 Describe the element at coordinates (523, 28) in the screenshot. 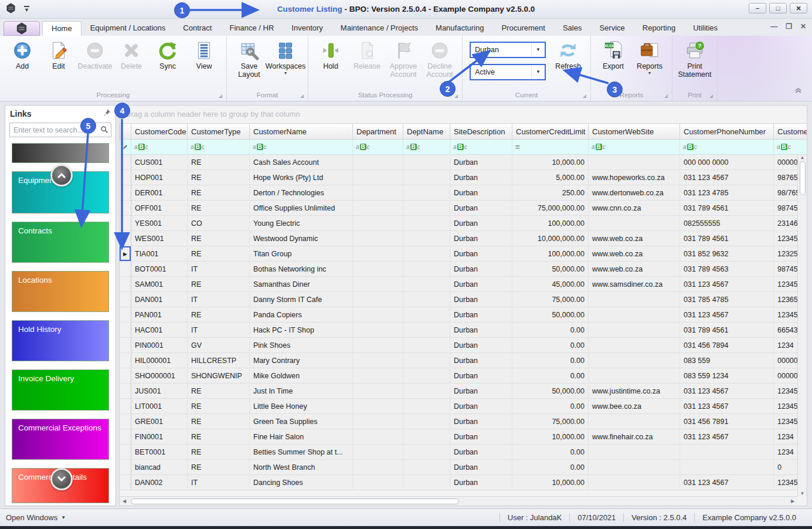

I see `tab-procurement: Procurement` at that location.